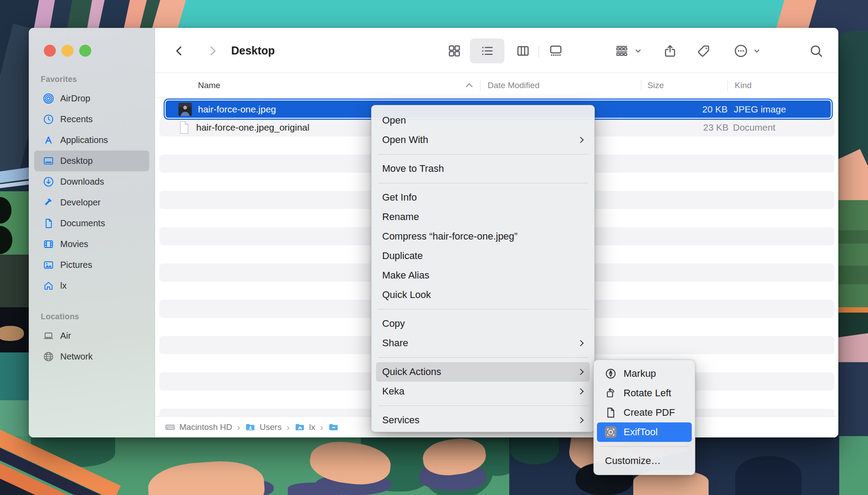 The width and height of the screenshot is (868, 495). Describe the element at coordinates (483, 197) in the screenshot. I see `menu-item-get-info: Get Info` at that location.